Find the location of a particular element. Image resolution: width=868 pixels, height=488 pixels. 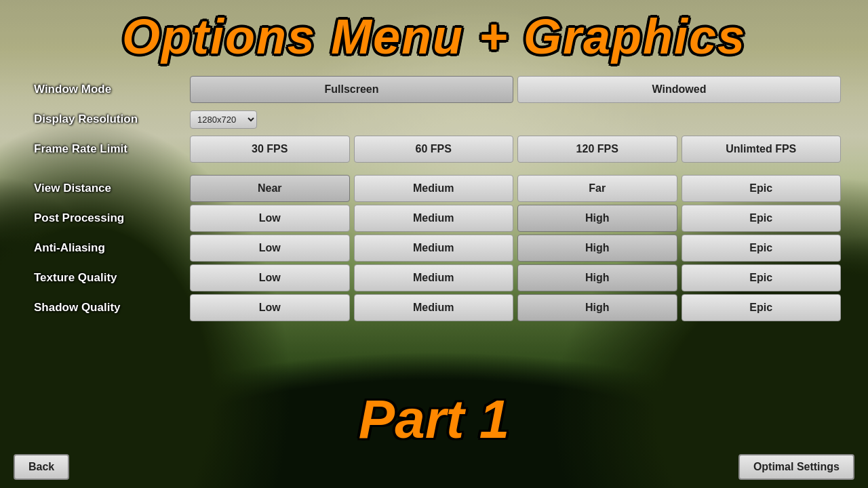

aa-medium-button: Medium is located at coordinates (434, 248).